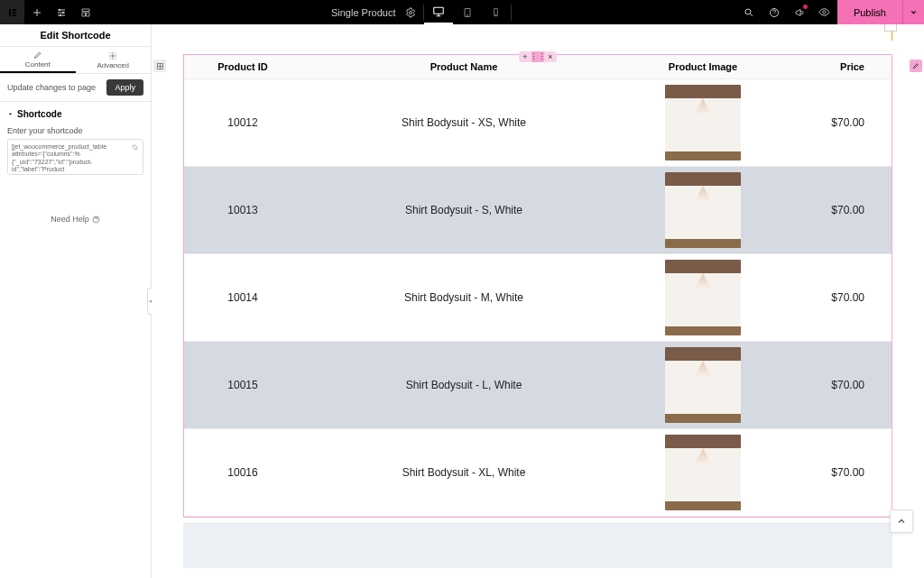  Describe the element at coordinates (243, 123) in the screenshot. I see `cell-id: 10012` at that location.